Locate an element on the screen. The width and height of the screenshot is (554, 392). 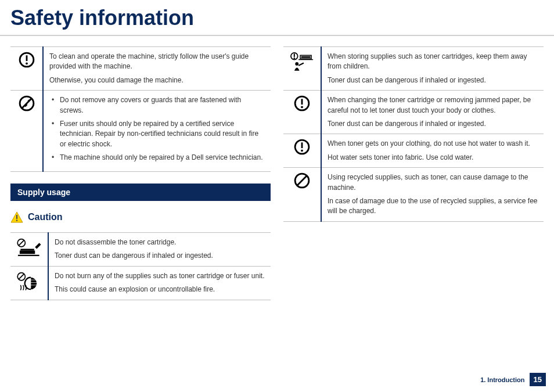
text-line: Using recycled supplies, such as toner, … is located at coordinates (433, 182).